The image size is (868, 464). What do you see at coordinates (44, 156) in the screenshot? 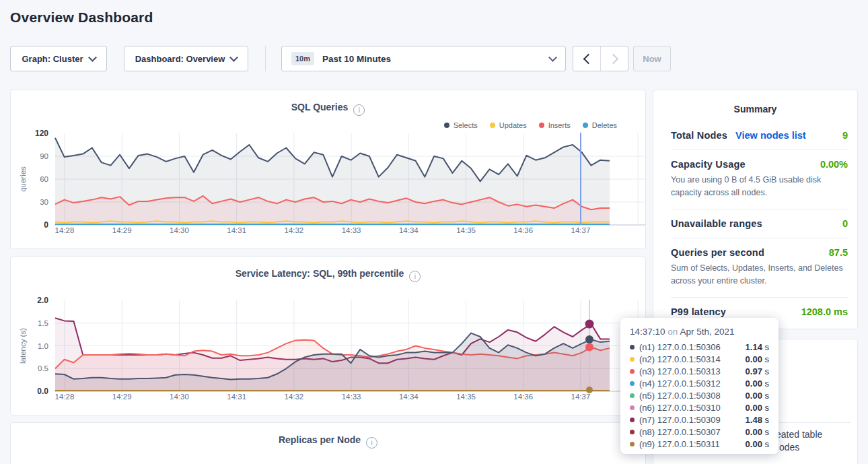
I see `svg-text: 90` at bounding box center [44, 156].